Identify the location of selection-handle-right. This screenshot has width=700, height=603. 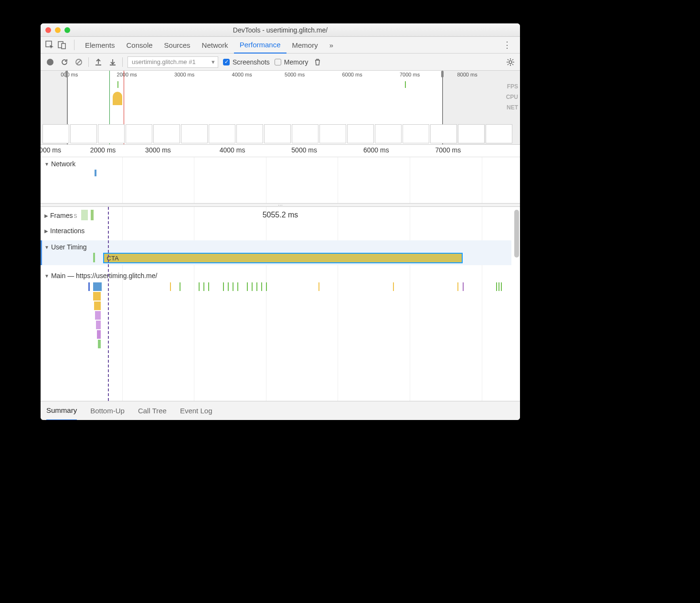
(442, 74).